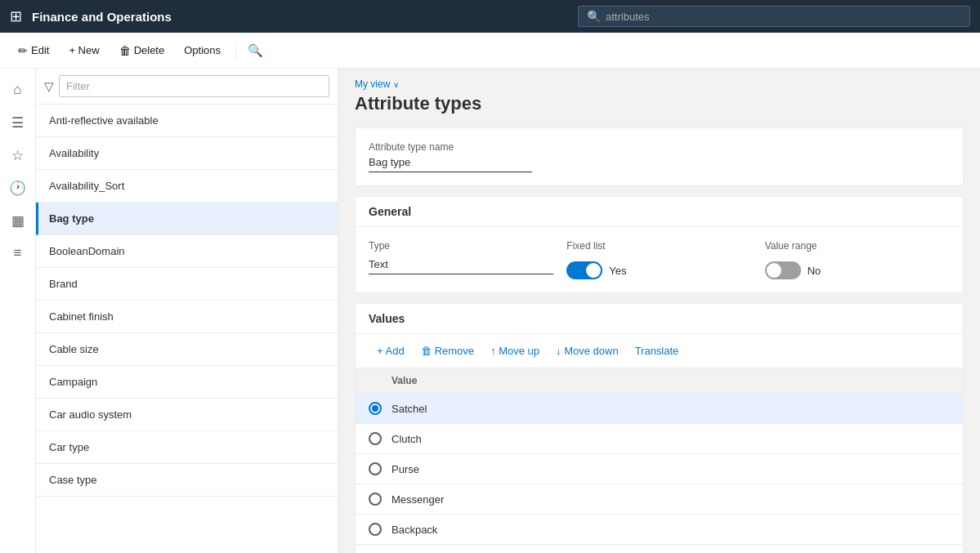 The height and width of the screenshot is (553, 980). I want to click on fixed-list-value: Yes, so click(618, 271).